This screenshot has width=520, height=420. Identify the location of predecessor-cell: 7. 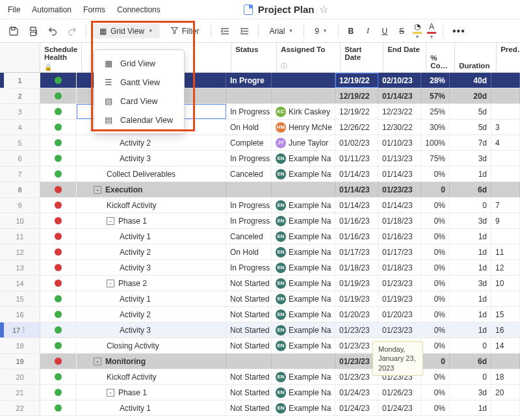
(506, 205).